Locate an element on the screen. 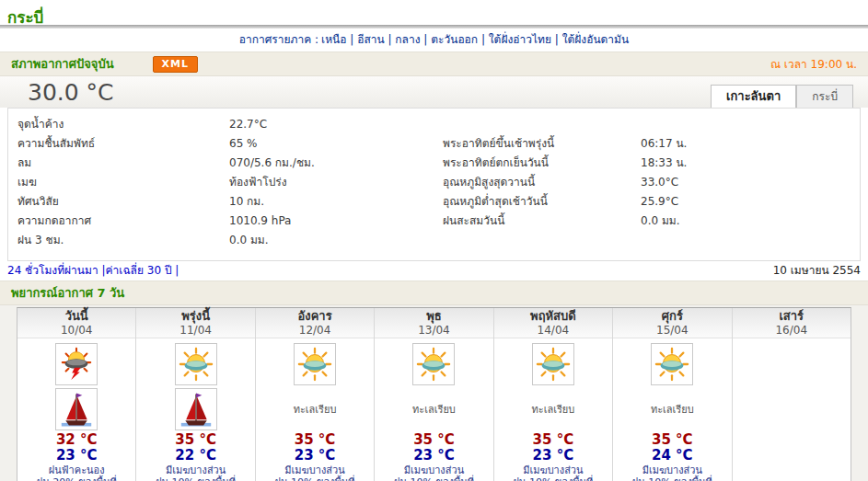 The width and height of the screenshot is (868, 481). detail-row: พระอาทิตย์ขึ้นเช้าพรุ่งนี้06:17 น. is located at coordinates (652, 143).